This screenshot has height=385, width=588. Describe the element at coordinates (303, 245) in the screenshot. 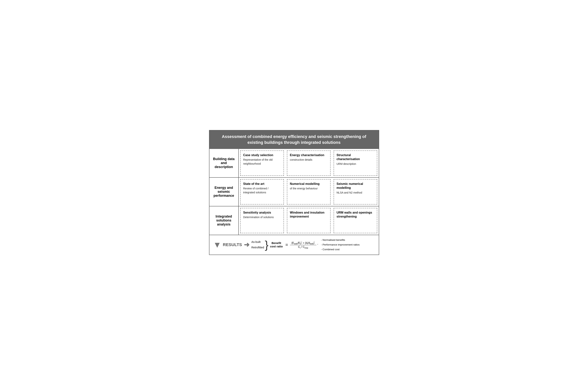

I see `results-fraction: (Easb/Ei)′ + (di/dasb)′ Ci / Cexp` at that location.